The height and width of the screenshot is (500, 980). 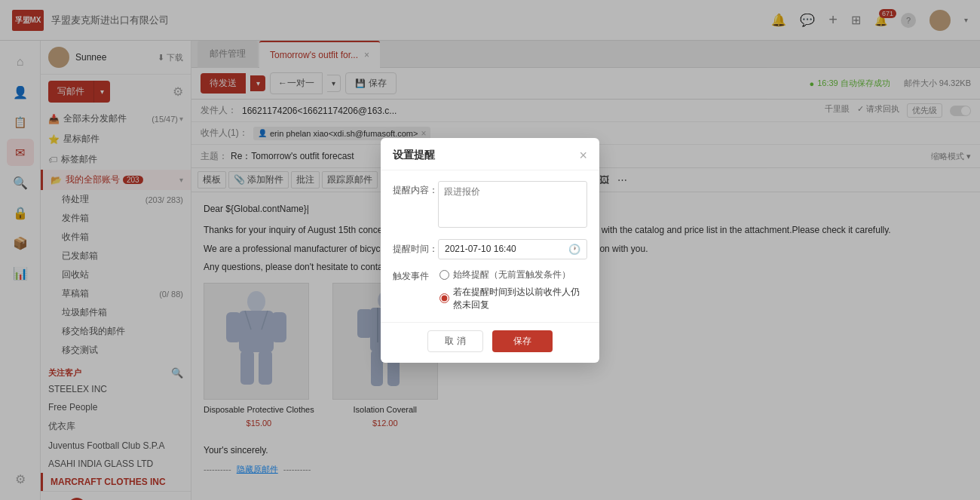 I want to click on modal-time-row: 提醒时间： 2021-07-10 16:40 🕐, so click(x=490, y=249).